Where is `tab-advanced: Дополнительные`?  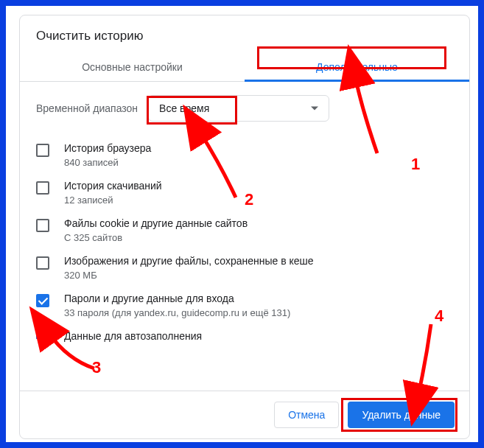 tab-advanced: Дополнительные is located at coordinates (357, 68).